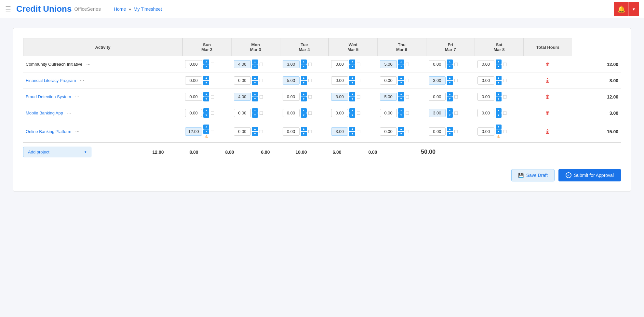  What do you see at coordinates (262, 81) in the screenshot?
I see `comment-icon-mon-1: ☐` at bounding box center [262, 81].